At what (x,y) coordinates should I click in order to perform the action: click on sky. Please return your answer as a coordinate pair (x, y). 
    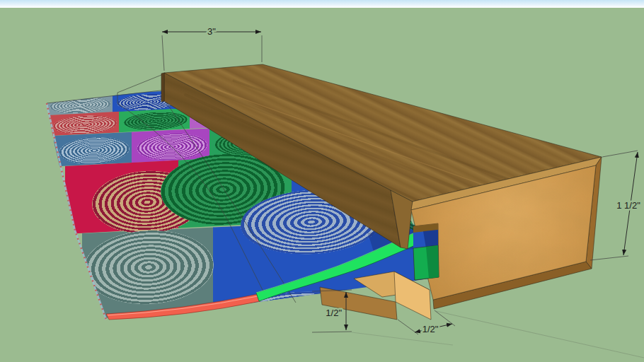
    Looking at the image, I should click on (322, 4).